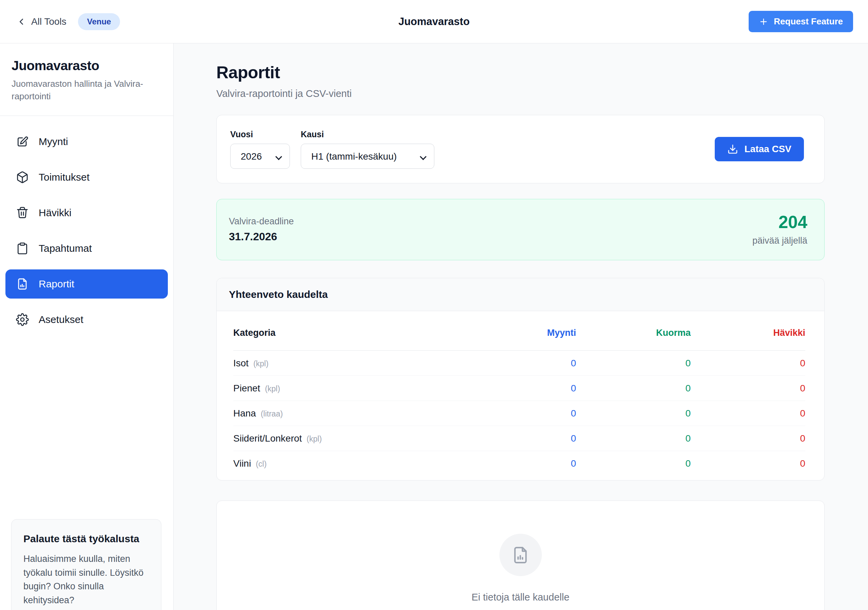  I want to click on back-label: All Tools, so click(49, 22).